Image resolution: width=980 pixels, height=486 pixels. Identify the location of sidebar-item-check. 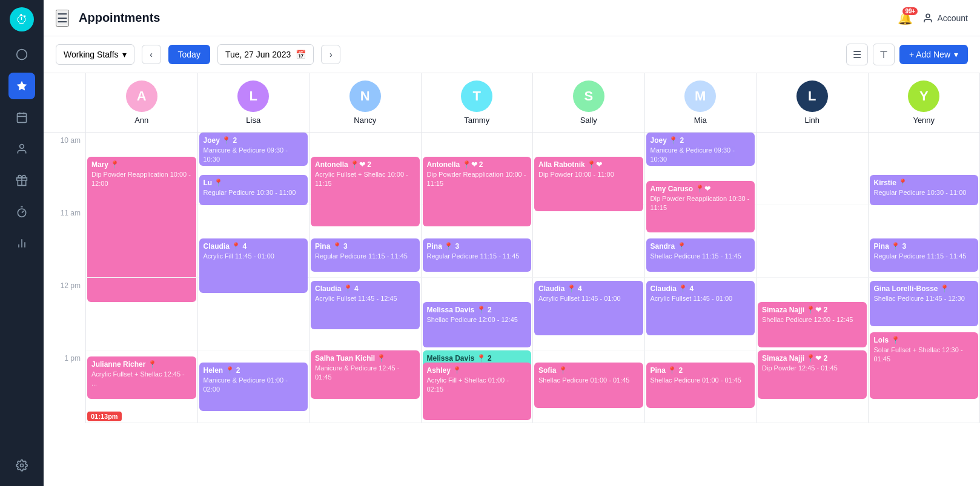
(22, 54).